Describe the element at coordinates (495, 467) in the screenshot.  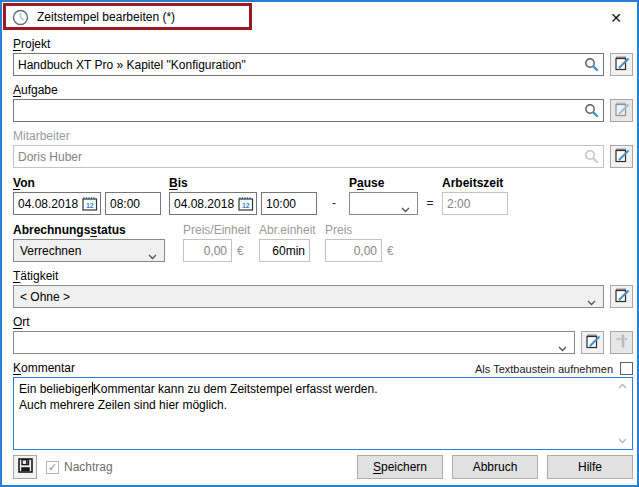
I see `abbruch-button: Abbruch` at that location.